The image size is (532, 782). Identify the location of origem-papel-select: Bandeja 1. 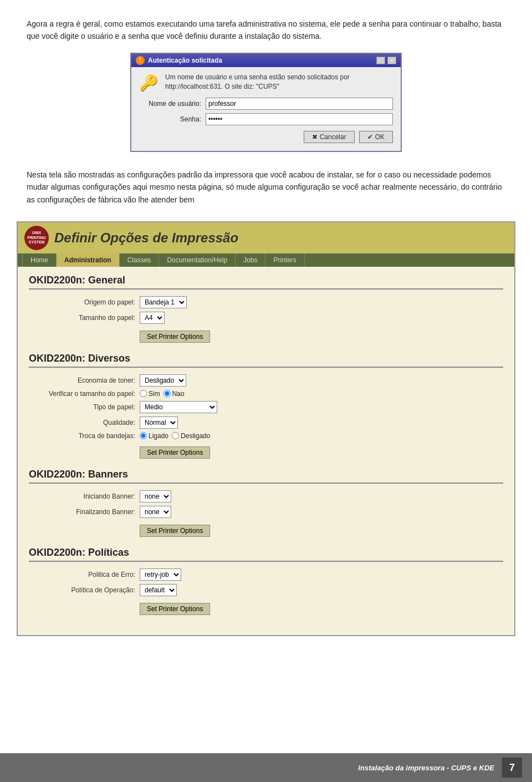
(163, 302).